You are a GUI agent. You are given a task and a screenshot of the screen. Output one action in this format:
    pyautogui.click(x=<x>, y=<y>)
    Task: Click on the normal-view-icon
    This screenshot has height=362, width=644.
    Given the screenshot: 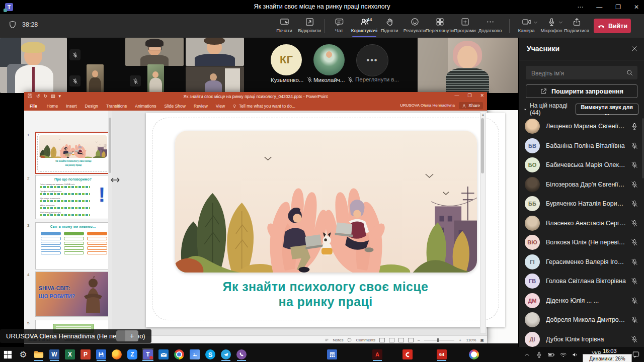 What is the action you would take?
    pyautogui.click(x=382, y=340)
    